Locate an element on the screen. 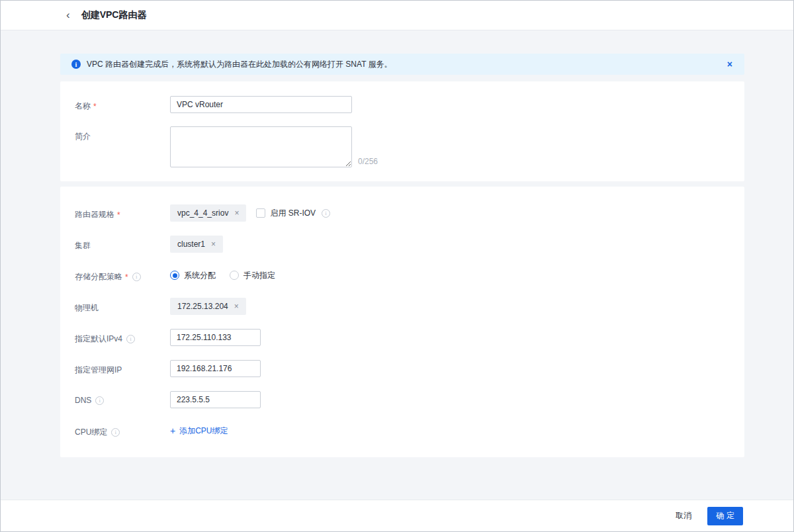 This screenshot has height=532, width=794. add-cpu-pinning-link-text: 添加CPU绑定 is located at coordinates (204, 431).